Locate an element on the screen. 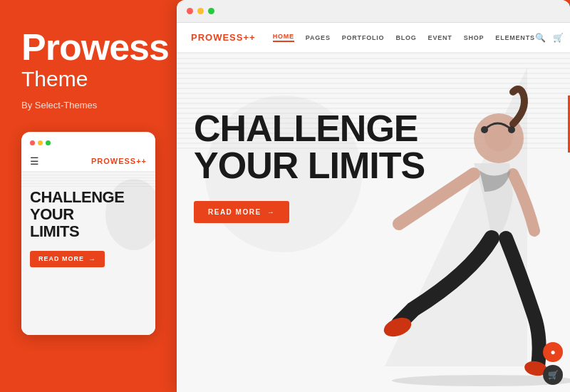  theme-name: Prowess is located at coordinates (88, 47).